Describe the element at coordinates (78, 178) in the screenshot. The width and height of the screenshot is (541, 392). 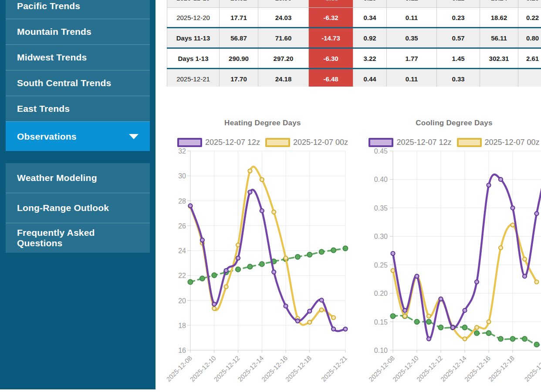
I see `sidebar-item-weather-modeling: Weather Modeling` at that location.